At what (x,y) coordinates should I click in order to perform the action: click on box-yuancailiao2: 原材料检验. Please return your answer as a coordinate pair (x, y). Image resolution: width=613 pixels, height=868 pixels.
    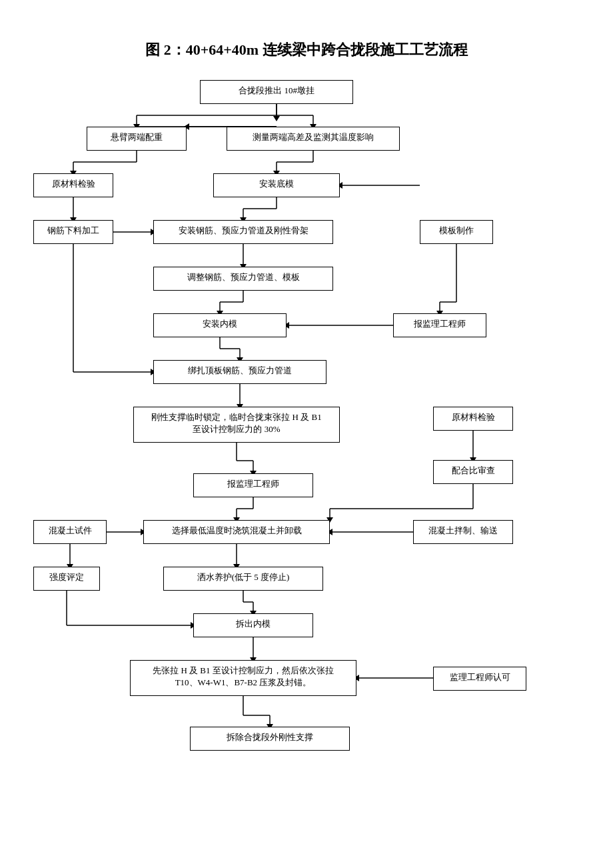
    Looking at the image, I should click on (473, 419).